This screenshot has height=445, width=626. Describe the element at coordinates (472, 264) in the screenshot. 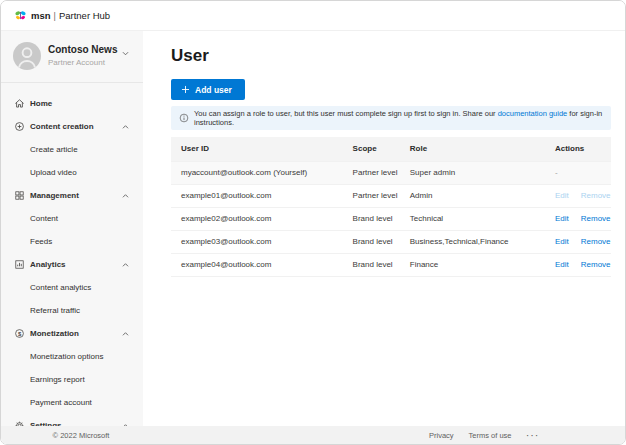

I see `role-cell: Finance` at that location.